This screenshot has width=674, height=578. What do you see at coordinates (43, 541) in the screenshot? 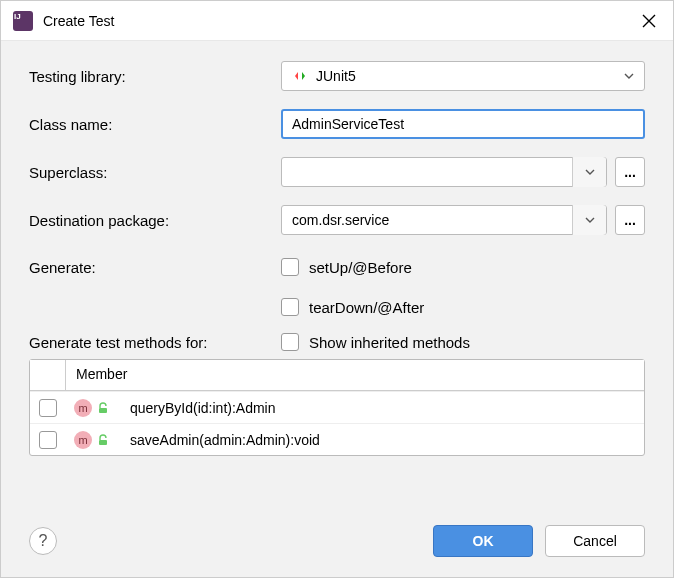
I see `help-button: ?` at bounding box center [43, 541].